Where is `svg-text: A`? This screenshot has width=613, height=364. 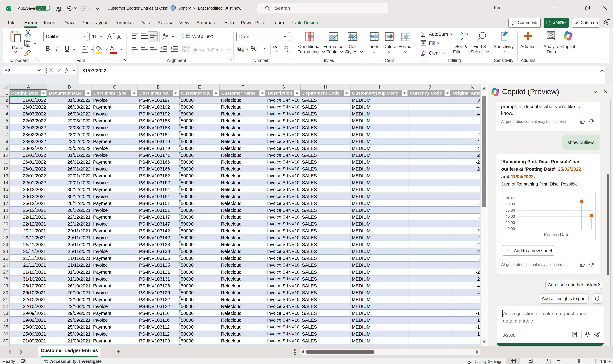 svg-text: A is located at coordinates (462, 34).